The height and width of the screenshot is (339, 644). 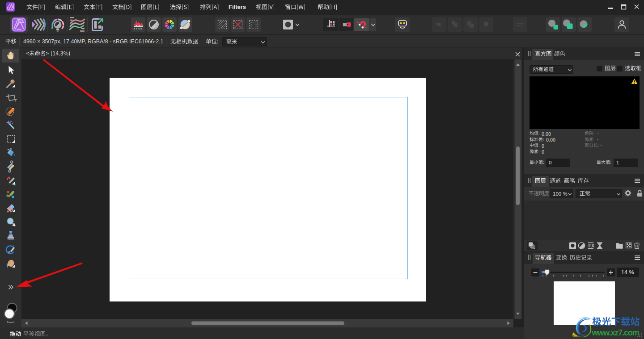 What do you see at coordinates (591, 246) in the screenshot?
I see `svg-text: FX` at bounding box center [591, 246].